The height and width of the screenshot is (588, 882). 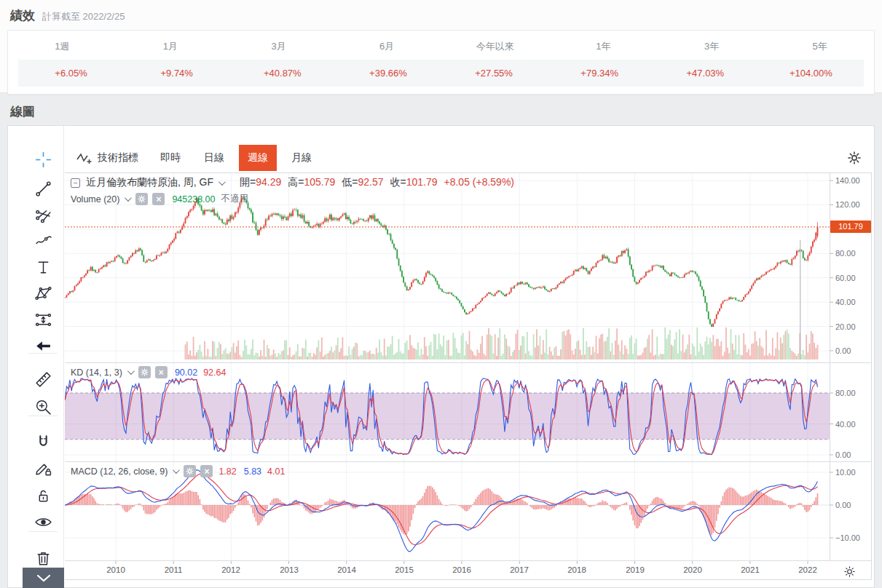 What do you see at coordinates (43, 522) in the screenshot?
I see `eye-icon` at bounding box center [43, 522].